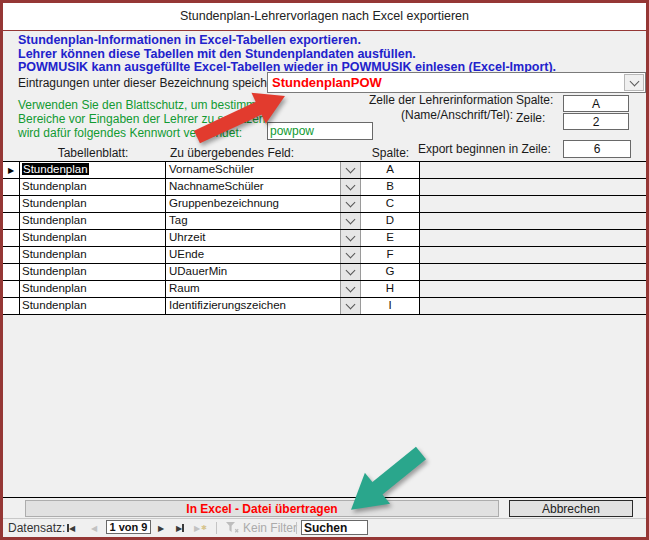 This screenshot has height=540, width=649. I want to click on export-start-label: Export beginnen in Zeile:, so click(484, 149).